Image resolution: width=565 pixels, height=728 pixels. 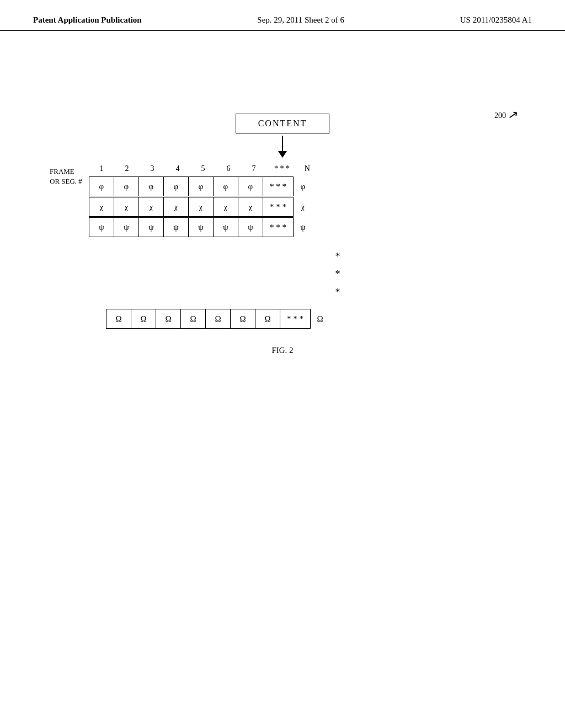 What do you see at coordinates (250, 207) in the screenshot?
I see `cell-chi-7: χ` at bounding box center [250, 207].